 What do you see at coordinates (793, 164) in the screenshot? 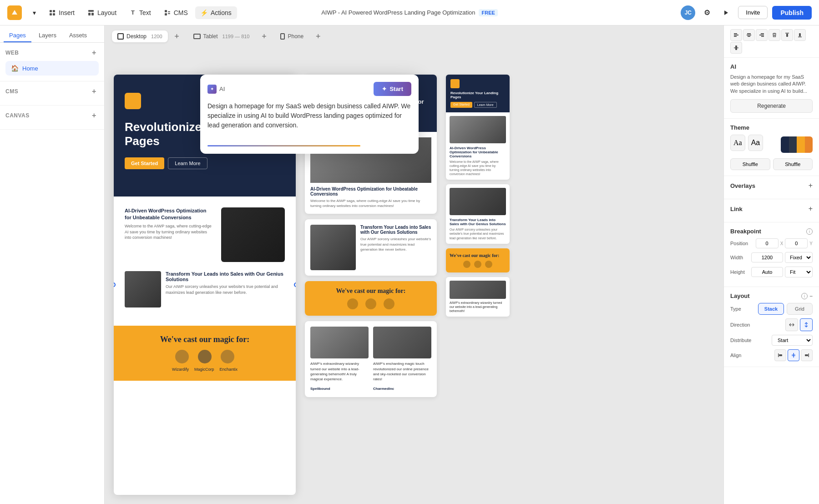
I see `shuffle-color-button: Shuffle` at bounding box center [793, 164].